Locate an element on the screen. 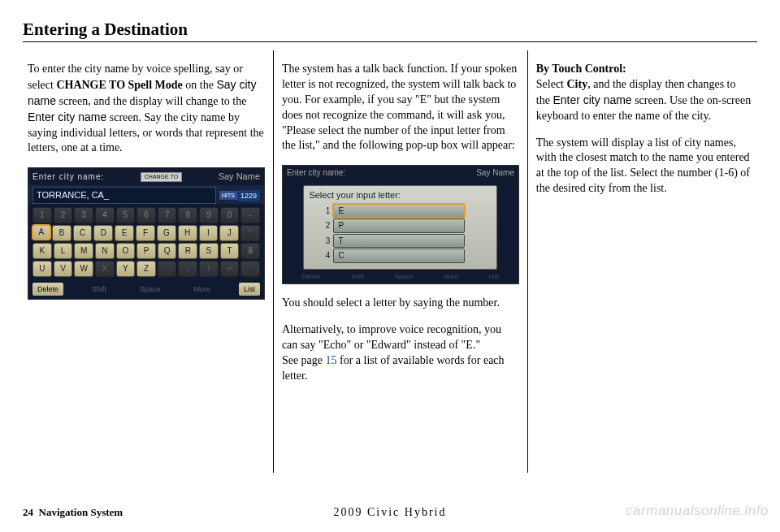  key: U is located at coordinates (42, 269).